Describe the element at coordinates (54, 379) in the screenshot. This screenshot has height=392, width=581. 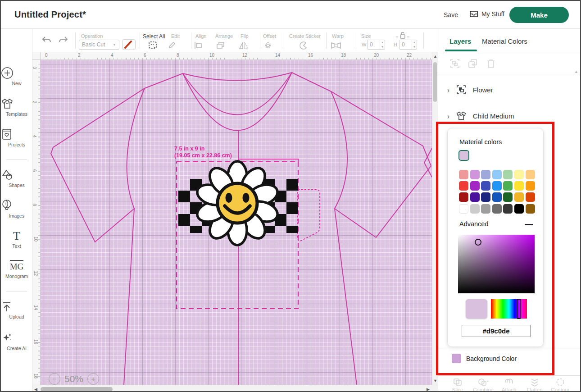
I see `zoom-out-button: −` at that location.